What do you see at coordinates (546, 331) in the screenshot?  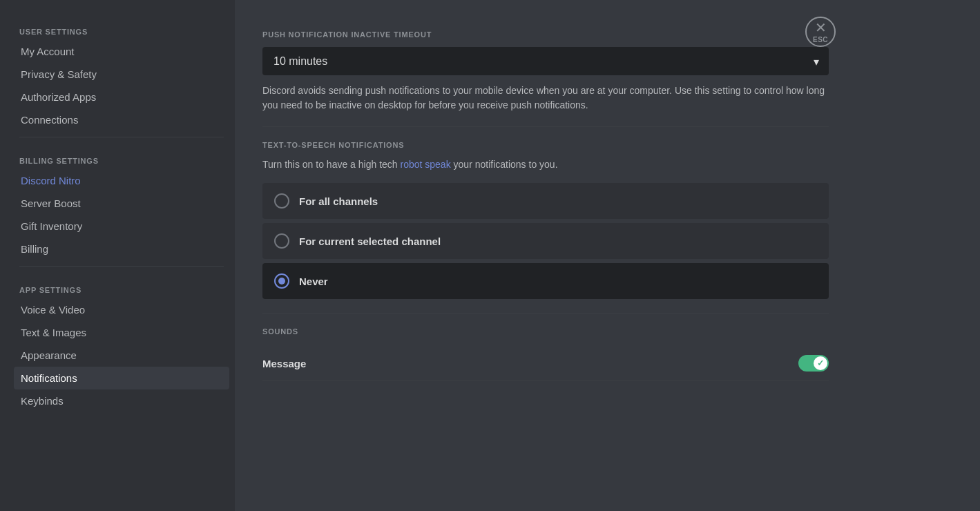 I see `sounds-section-label: SOUNDS` at bounding box center [546, 331].